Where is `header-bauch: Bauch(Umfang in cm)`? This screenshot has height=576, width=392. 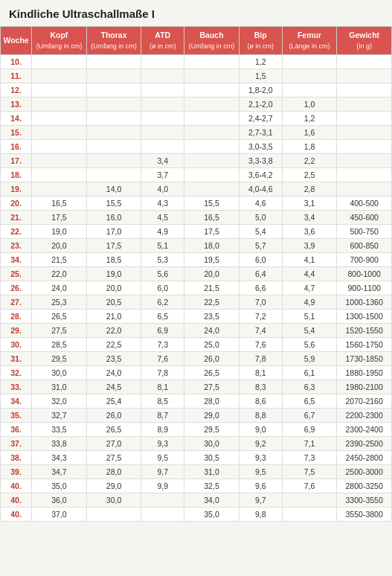 header-bauch: Bauch(Umfang in cm) is located at coordinates (212, 41).